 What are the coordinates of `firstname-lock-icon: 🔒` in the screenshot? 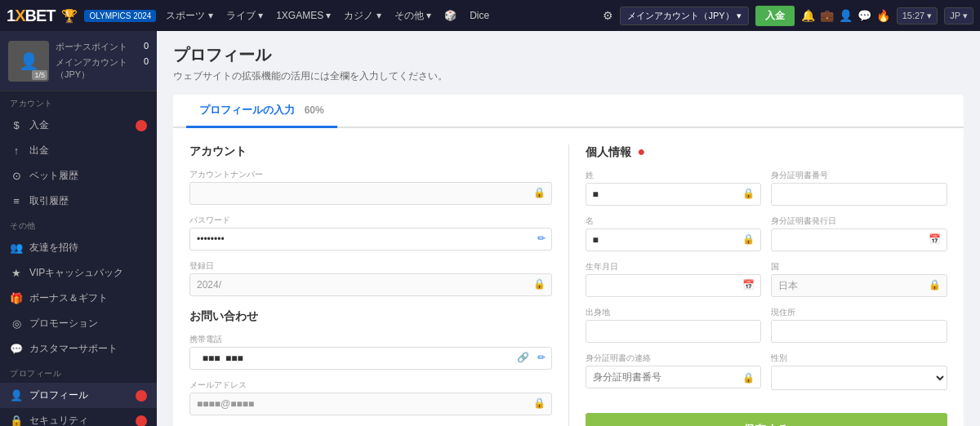 It's located at (748, 239).